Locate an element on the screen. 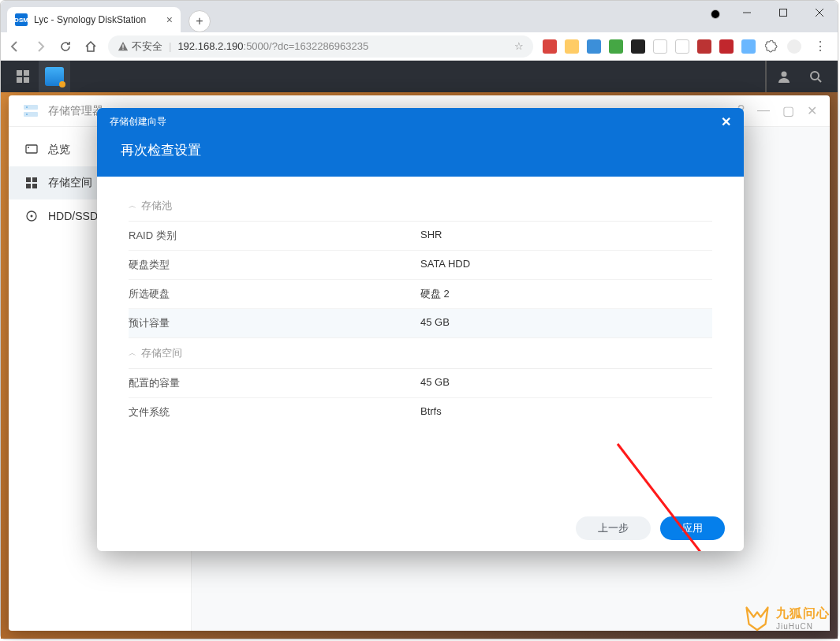 This screenshot has width=840, height=641. storage-manager-icon is located at coordinates (54, 76).